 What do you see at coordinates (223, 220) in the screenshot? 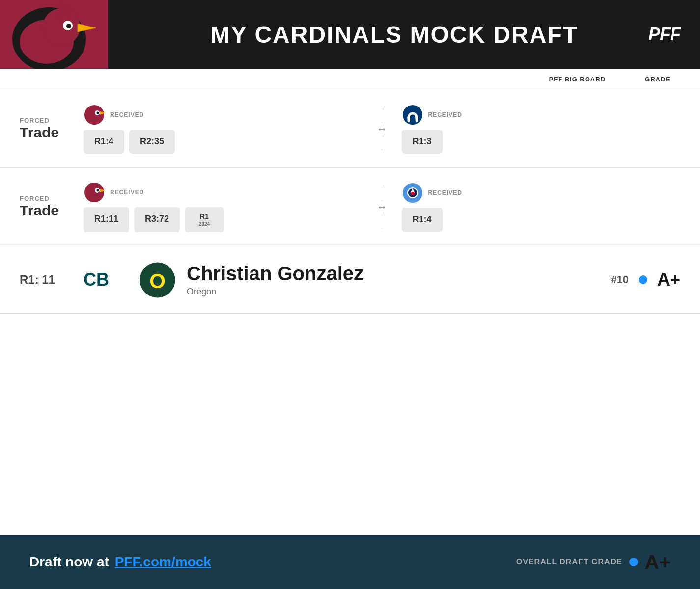
I see `trade2-cardinals-picks: R1:11 R3:72 R1 2024` at bounding box center [223, 220].